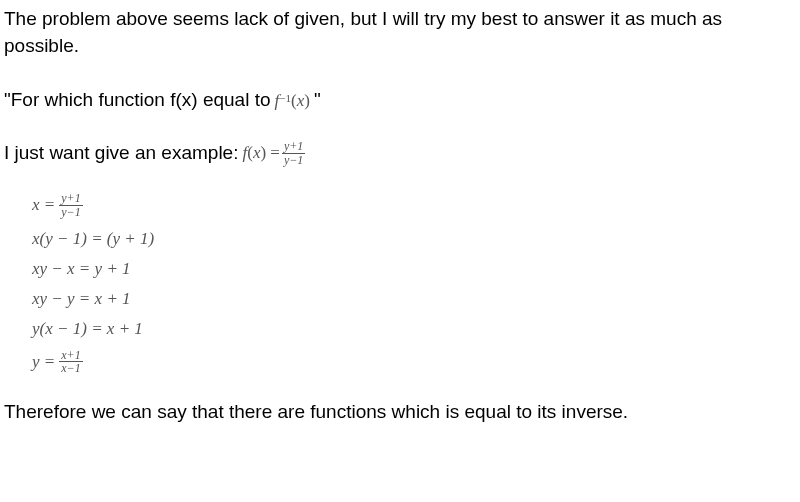  I want to click on example-function: f(x) = y+1 y−1, so click(274, 153).